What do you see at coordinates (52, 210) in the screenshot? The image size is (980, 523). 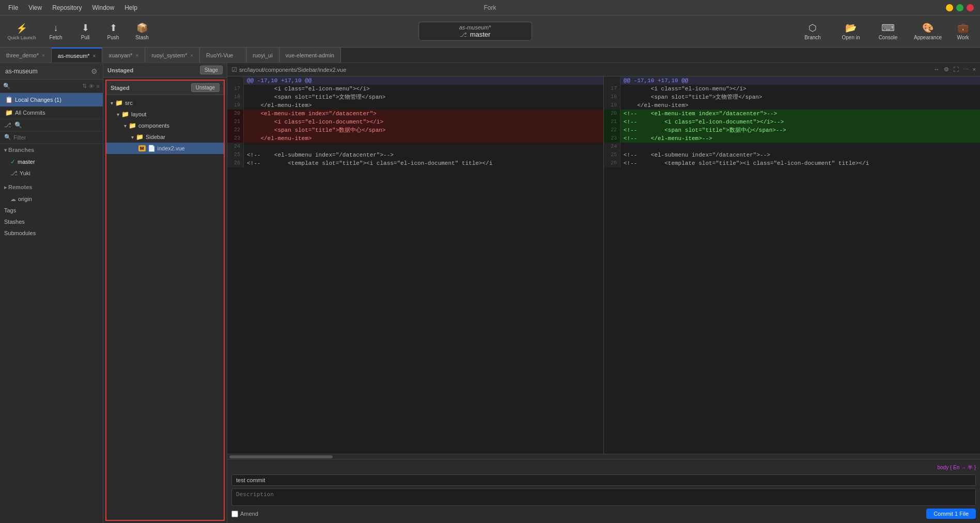 I see `sidebar-item-tags: Tags` at bounding box center [52, 210].